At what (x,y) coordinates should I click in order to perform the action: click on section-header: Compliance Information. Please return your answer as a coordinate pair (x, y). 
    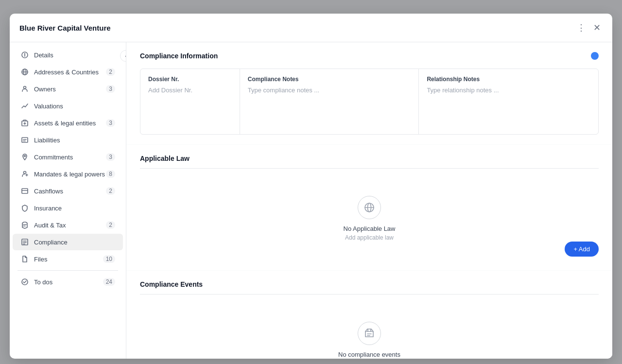
    Looking at the image, I should click on (369, 56).